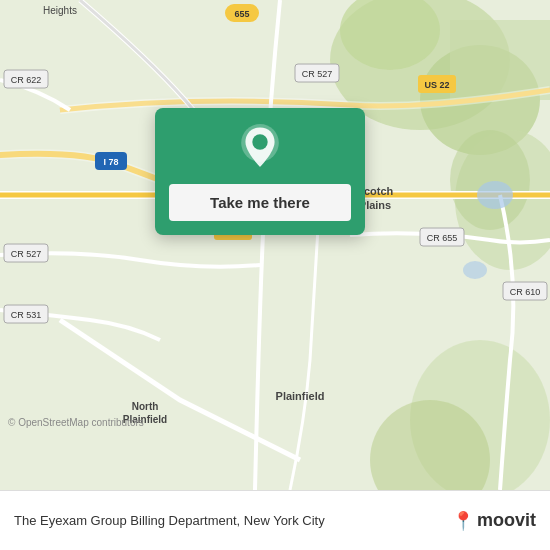 The width and height of the screenshot is (550, 550). What do you see at coordinates (260, 172) in the screenshot?
I see `location-card: Take me there` at bounding box center [260, 172].